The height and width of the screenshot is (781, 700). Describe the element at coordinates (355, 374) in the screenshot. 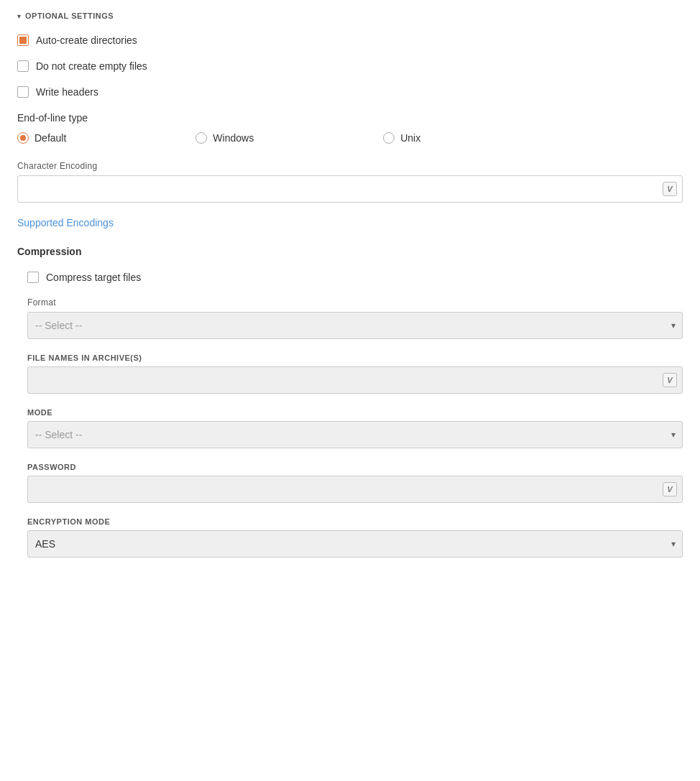

I see `file-names-section: FILE NAMES IN ARCHIVE(S) V` at that location.